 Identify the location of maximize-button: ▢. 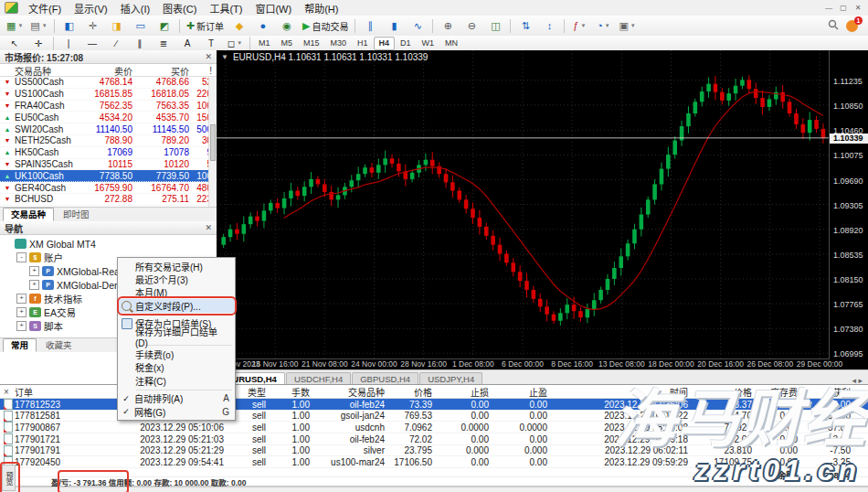
(843, 7).